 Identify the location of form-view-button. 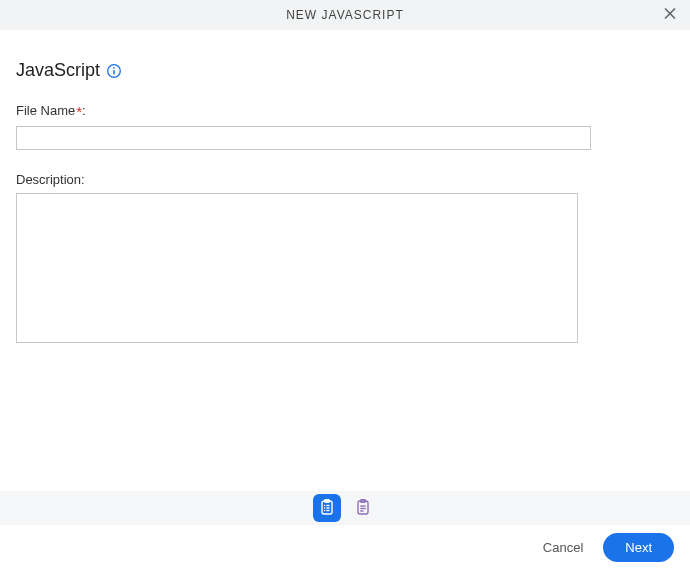
(327, 508).